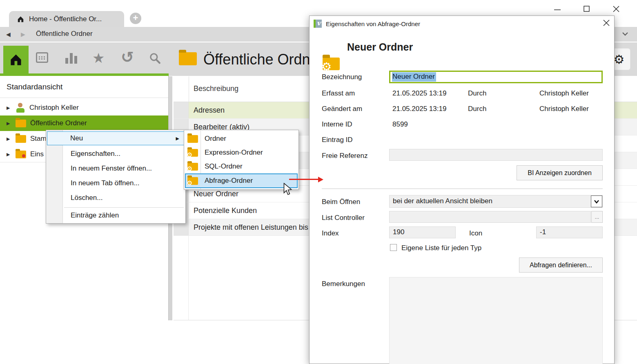 Image resolution: width=637 pixels, height=364 pixels. I want to click on menu-item-neu: Neu ▶, so click(116, 138).